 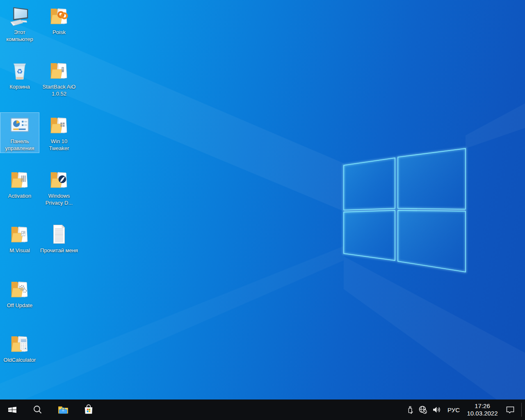 I want to click on desktop-icon-this-pc: Этот компьютер, so click(x=20, y=24).